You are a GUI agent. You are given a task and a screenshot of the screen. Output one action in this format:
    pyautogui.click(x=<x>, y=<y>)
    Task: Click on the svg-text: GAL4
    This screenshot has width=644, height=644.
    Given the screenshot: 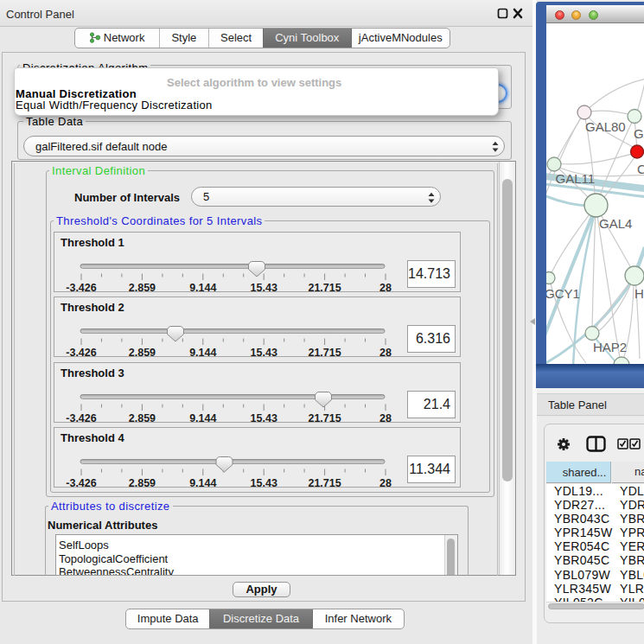 What is the action you would take?
    pyautogui.click(x=615, y=223)
    